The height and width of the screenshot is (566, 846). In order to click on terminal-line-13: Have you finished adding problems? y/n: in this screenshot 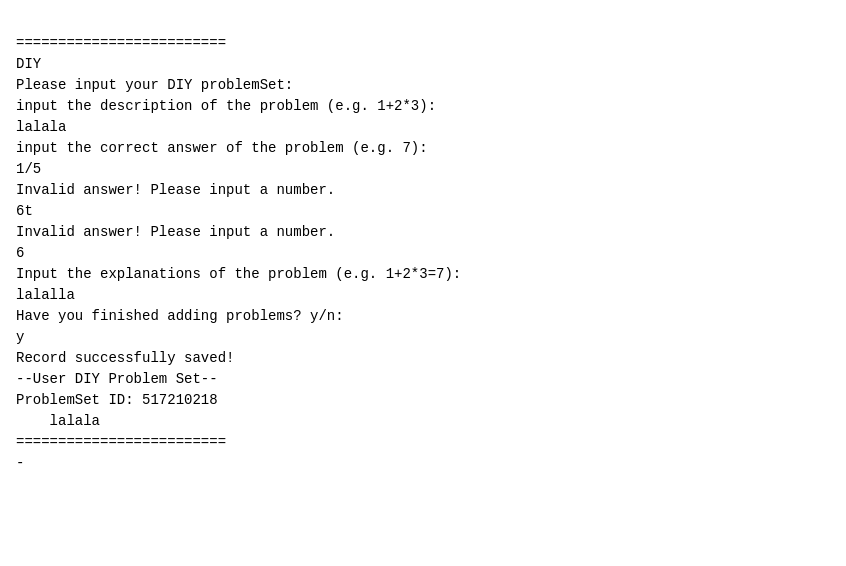, I will do `click(423, 316)`.